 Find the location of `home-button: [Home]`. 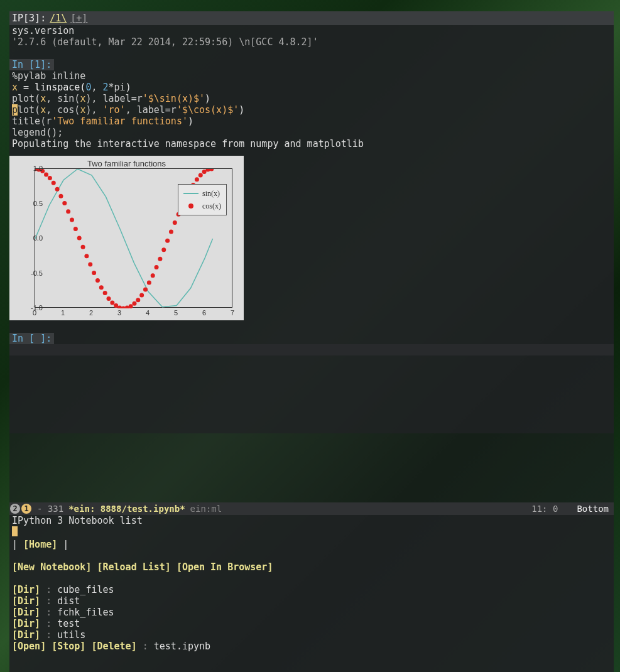

home-button: [Home] is located at coordinates (40, 545).